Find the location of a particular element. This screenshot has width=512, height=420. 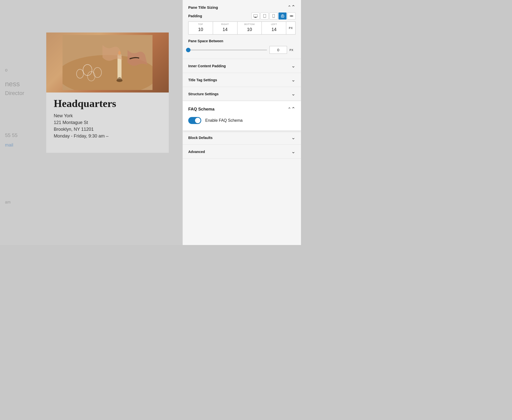

advanced-title: Advanced is located at coordinates (196, 152).